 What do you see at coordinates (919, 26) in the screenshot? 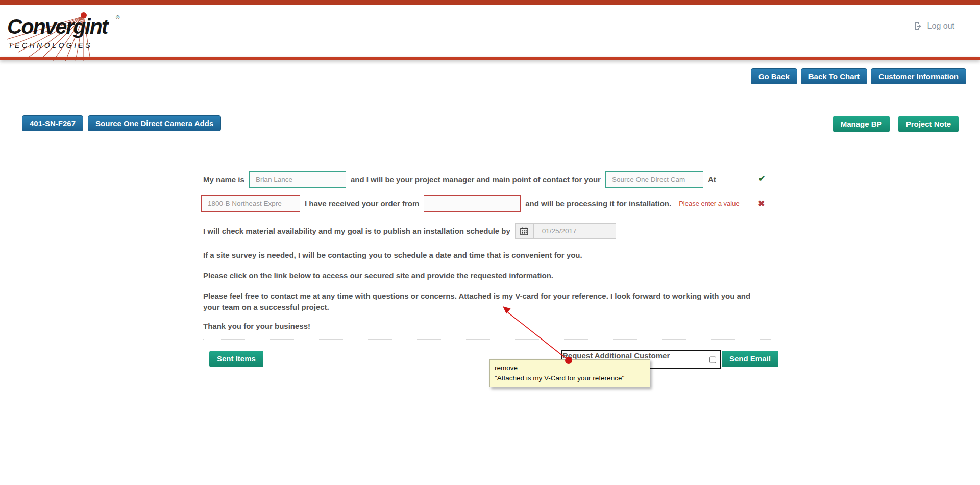
I see `logout-icon` at bounding box center [919, 26].